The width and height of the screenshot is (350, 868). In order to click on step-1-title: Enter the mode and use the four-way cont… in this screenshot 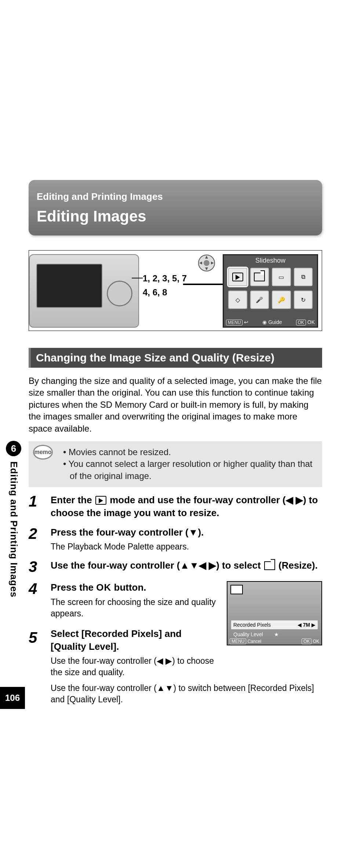, I will do `click(186, 507)`.